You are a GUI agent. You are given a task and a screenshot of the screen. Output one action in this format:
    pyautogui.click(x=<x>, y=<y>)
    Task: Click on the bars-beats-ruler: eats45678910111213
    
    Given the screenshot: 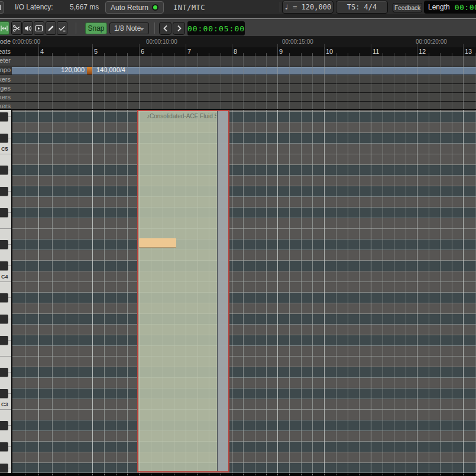 What is the action you would take?
    pyautogui.click(x=238, y=52)
    